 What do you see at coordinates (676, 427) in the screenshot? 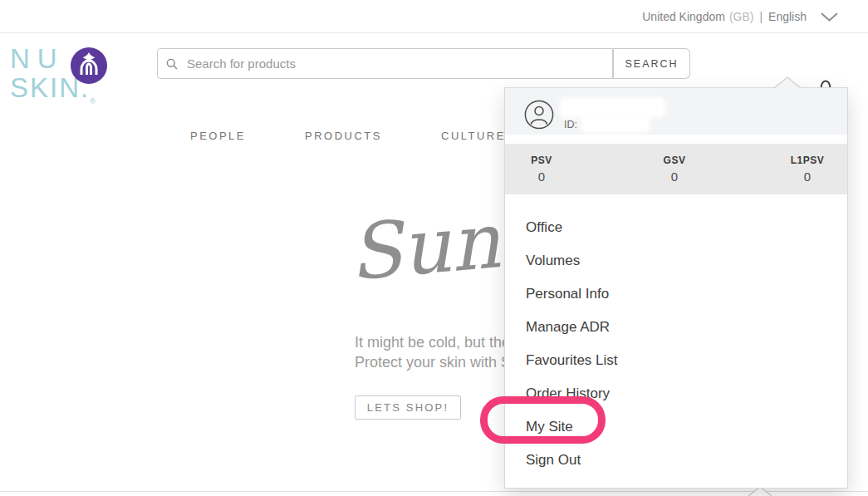
I see `menu-item-my-site: My Site` at bounding box center [676, 427].